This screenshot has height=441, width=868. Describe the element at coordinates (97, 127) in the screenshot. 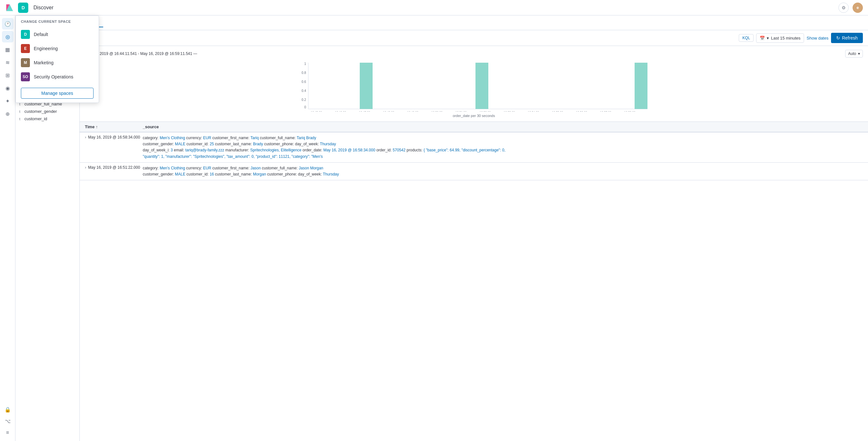

I see `sort-icon: ↑` at that location.